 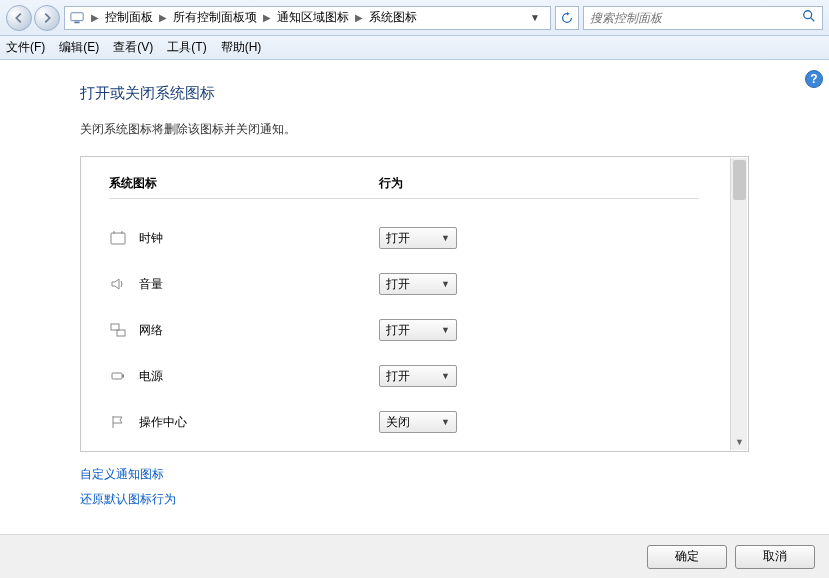 I want to click on address-bar: ▶ 控制面板 ▶ 所有控制面板项 ▶ 通知区域图标 ▶ 系统图标 ▼, so click(x=414, y=18).